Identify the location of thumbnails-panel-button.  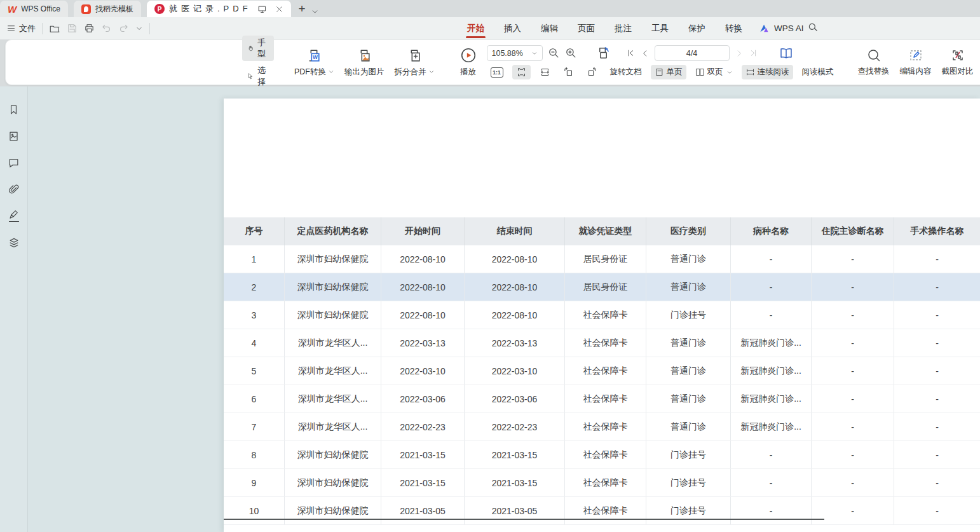
(14, 136).